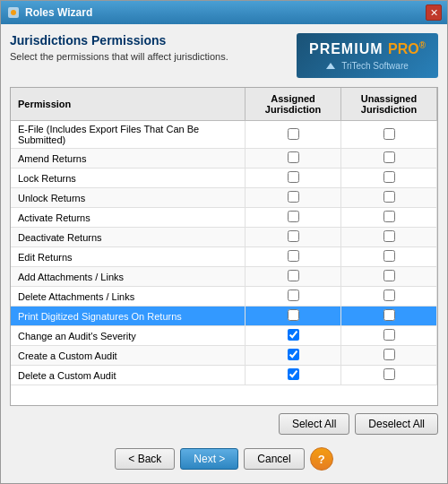 Image resolution: width=448 pixels, height=484 pixels. I want to click on table-row: Add Attachments / Links, so click(224, 277).